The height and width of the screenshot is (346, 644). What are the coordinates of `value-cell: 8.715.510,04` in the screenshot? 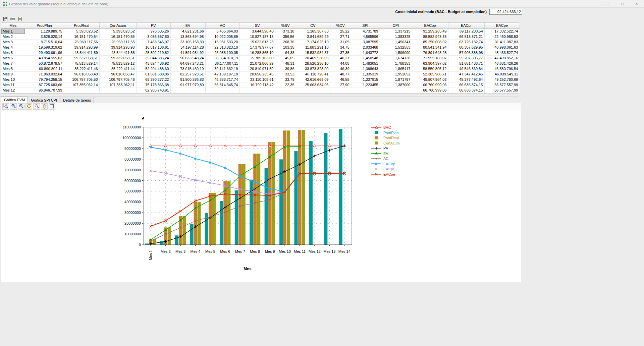 It's located at (44, 42).